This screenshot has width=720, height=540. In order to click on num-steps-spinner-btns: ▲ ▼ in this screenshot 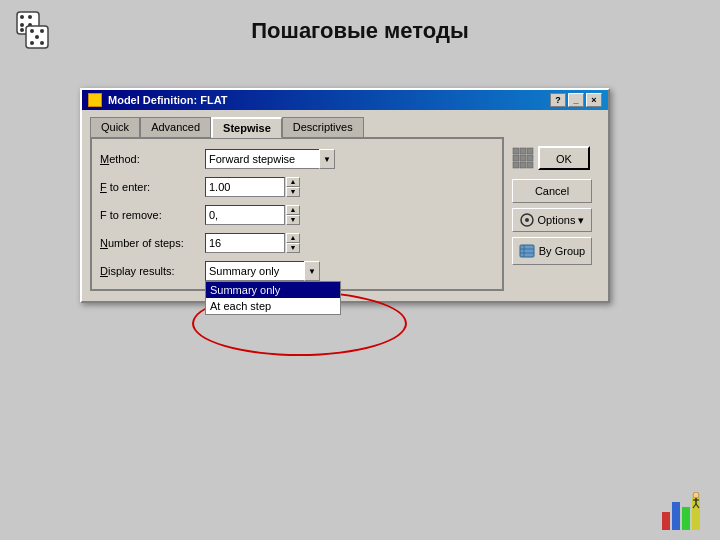, I will do `click(293, 243)`.